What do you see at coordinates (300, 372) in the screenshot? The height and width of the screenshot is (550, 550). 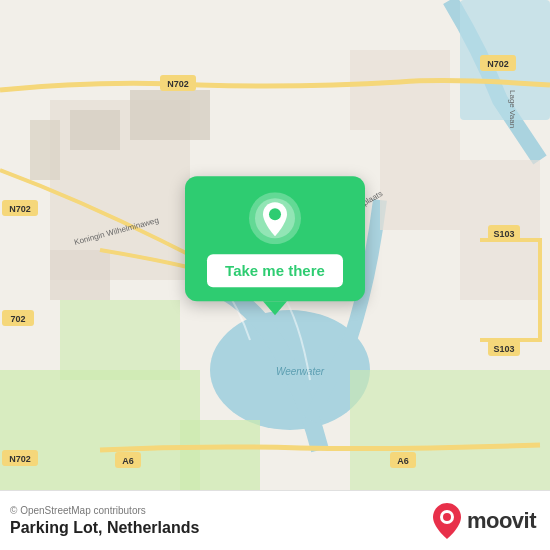 I see `svg-text: Weerwater` at bounding box center [300, 372].